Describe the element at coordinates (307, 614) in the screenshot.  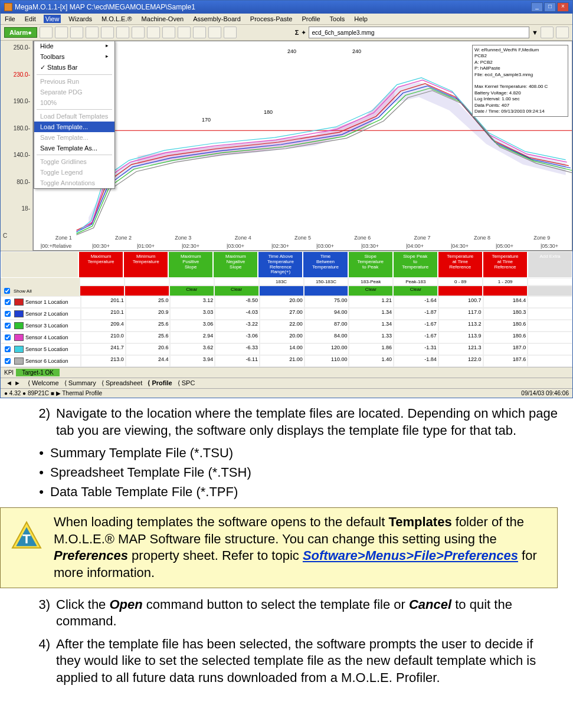
I see `step-text: Click the Open command button to select …` at that location.